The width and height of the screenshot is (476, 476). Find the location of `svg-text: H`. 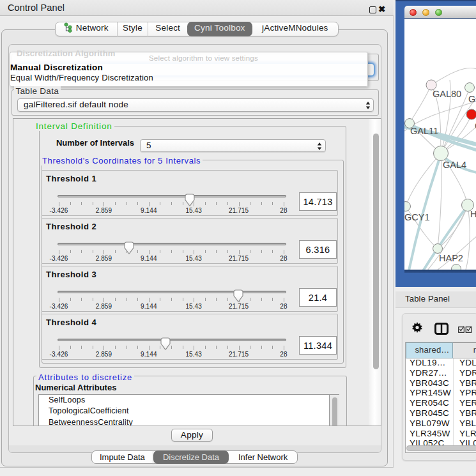

svg-text: H is located at coordinates (473, 214).